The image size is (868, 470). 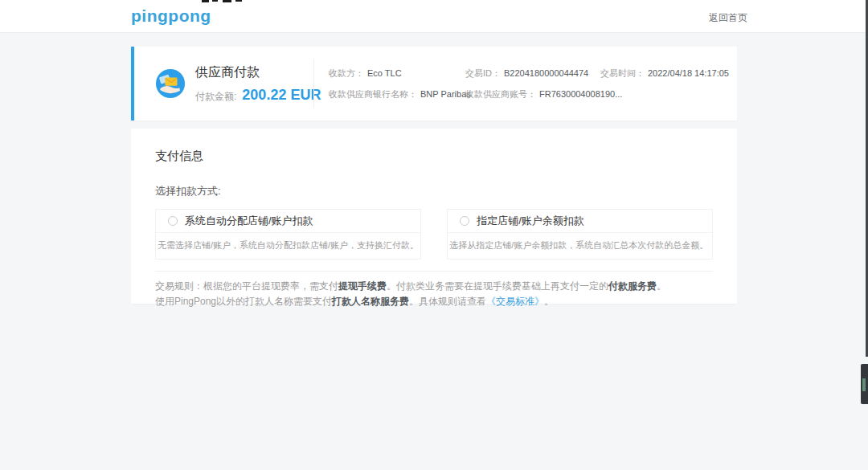 What do you see at coordinates (580, 235) in the screenshot?
I see `option-specified-balance: 指定店铺/账户余额扣款 选择从指定店铺/账户余额扣款，系统自动汇总本次付款的总金…` at bounding box center [580, 235].